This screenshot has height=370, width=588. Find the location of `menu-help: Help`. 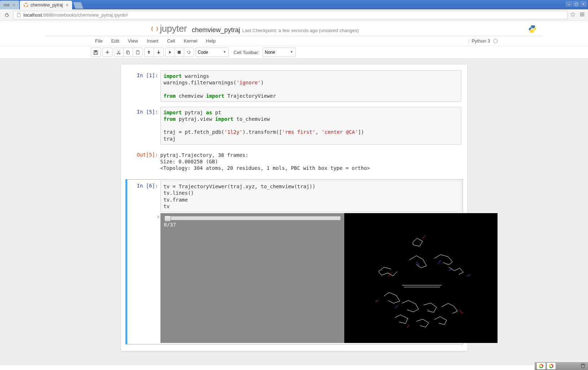

menu-help: Help is located at coordinates (211, 41).